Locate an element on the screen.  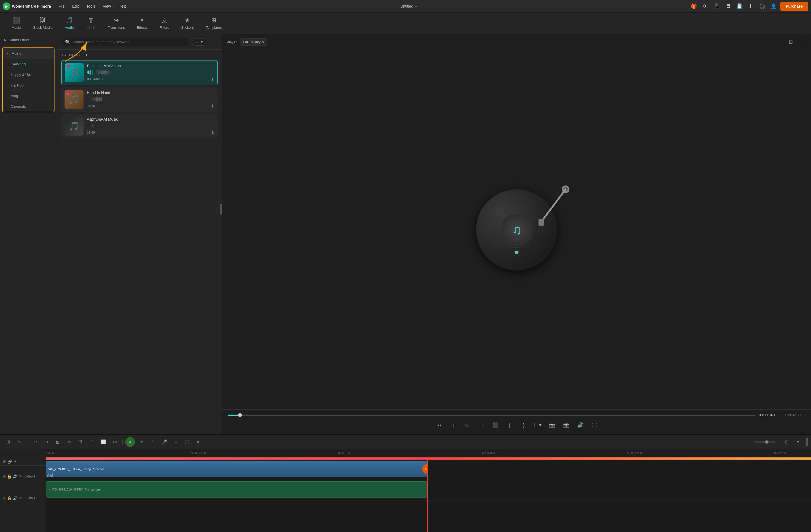
toolbar-stock-media: 🖼 Stock Media is located at coordinates (43, 23).